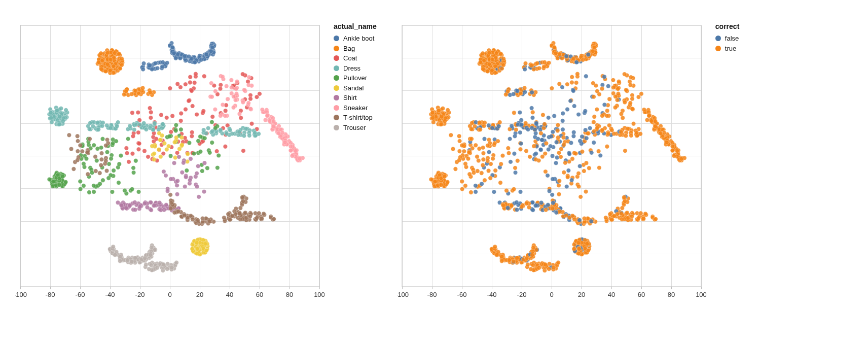  What do you see at coordinates (492, 128) in the screenshot?
I see `svg-point-1946` at bounding box center [492, 128].